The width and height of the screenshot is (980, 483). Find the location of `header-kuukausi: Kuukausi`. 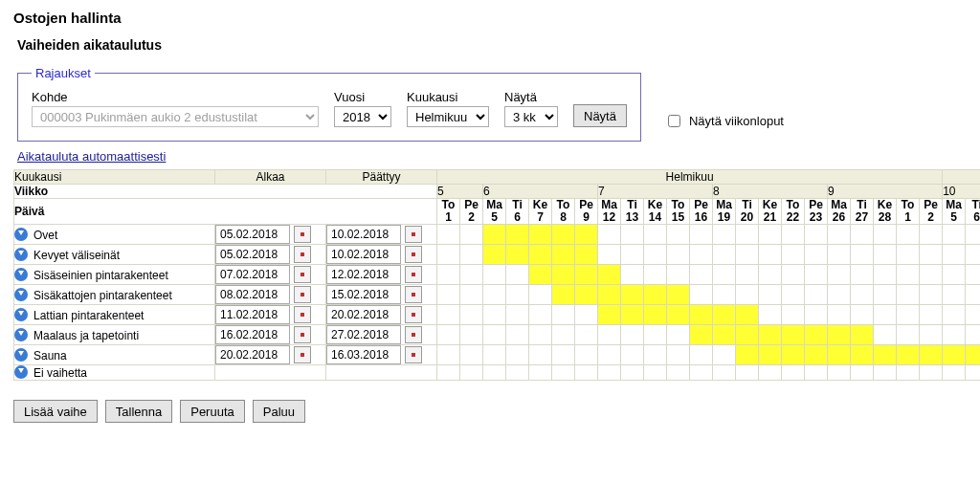

header-kuukausi: Kuukausi is located at coordinates (115, 178).